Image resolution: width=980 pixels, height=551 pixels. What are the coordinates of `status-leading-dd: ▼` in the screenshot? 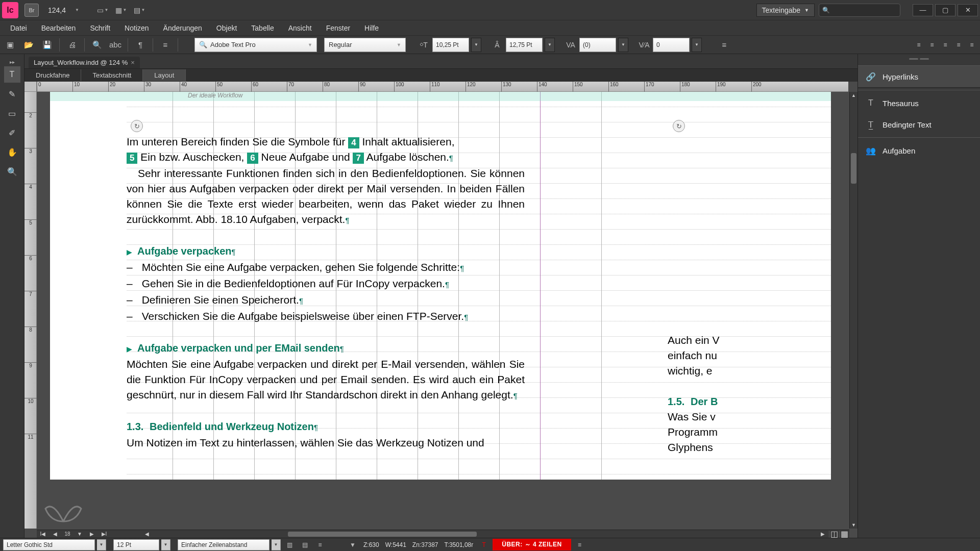 It's located at (276, 545).